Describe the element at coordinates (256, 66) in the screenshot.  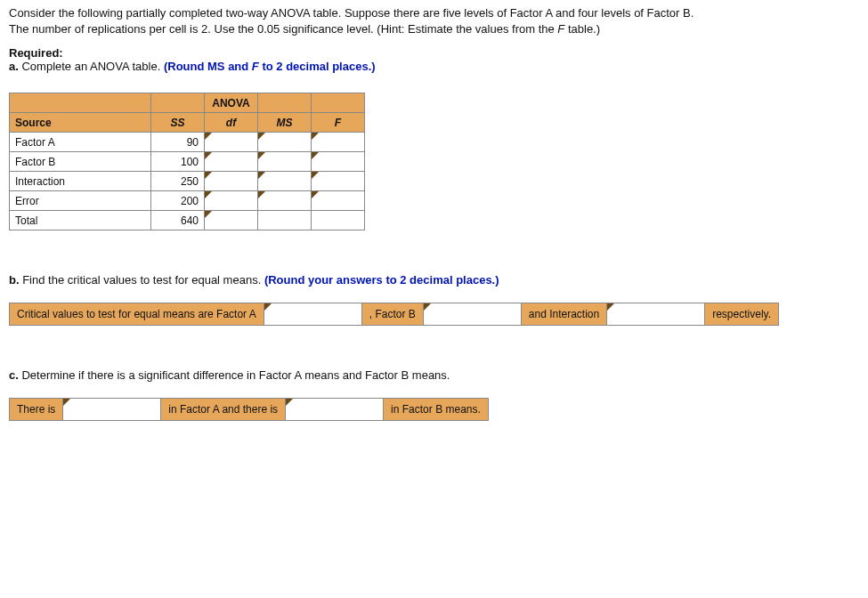
I see `part-a-hint-var: F` at that location.